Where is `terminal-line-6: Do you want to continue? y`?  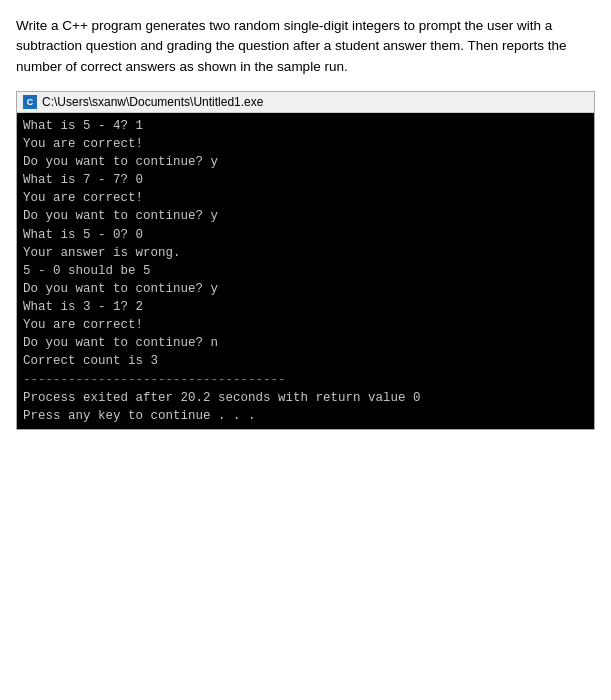 terminal-line-6: Do you want to continue? y is located at coordinates (120, 216).